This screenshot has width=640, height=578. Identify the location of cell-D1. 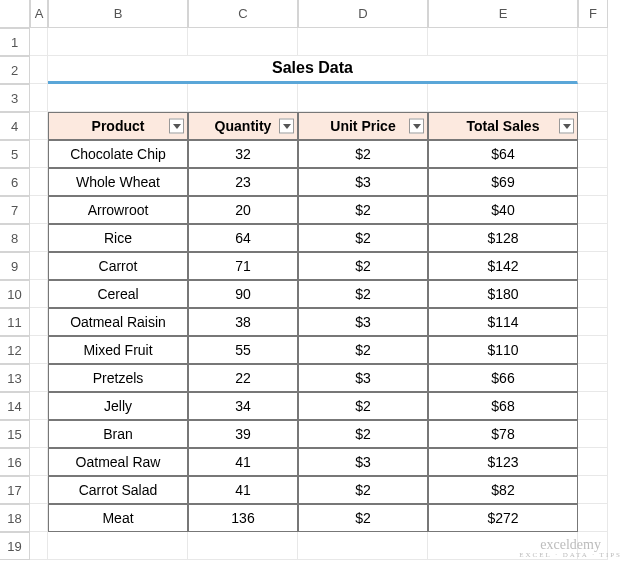
(363, 42).